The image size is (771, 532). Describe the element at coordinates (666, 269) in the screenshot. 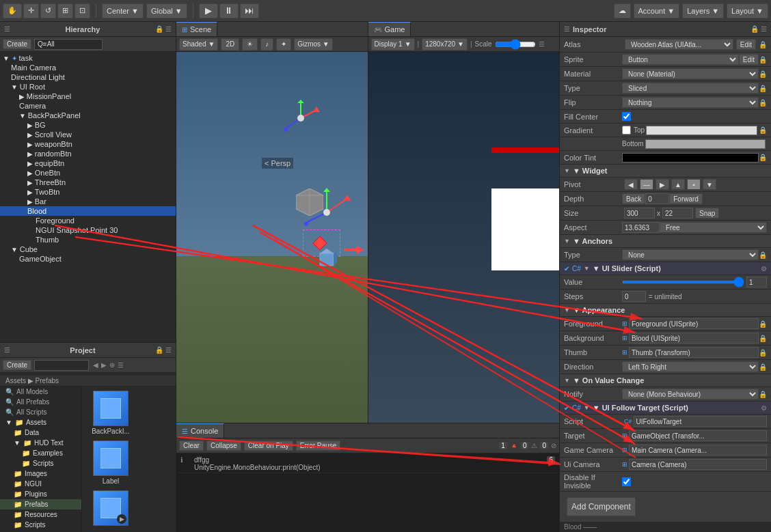

I see `slider-section-header: ✔ C# ▼ ▼ UI Slider (Script) ⚙` at that location.